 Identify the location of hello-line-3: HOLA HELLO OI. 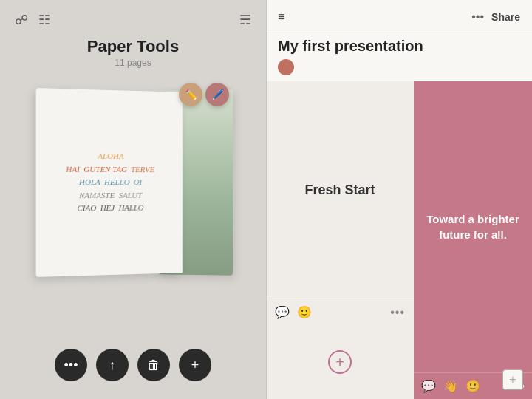
(110, 183).